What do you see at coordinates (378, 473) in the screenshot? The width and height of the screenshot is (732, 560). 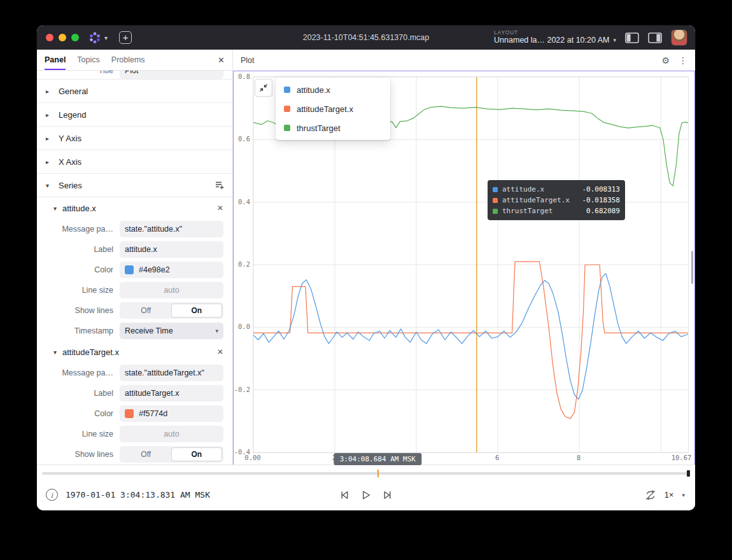 I see `scrubber-playhead-handle` at bounding box center [378, 473].